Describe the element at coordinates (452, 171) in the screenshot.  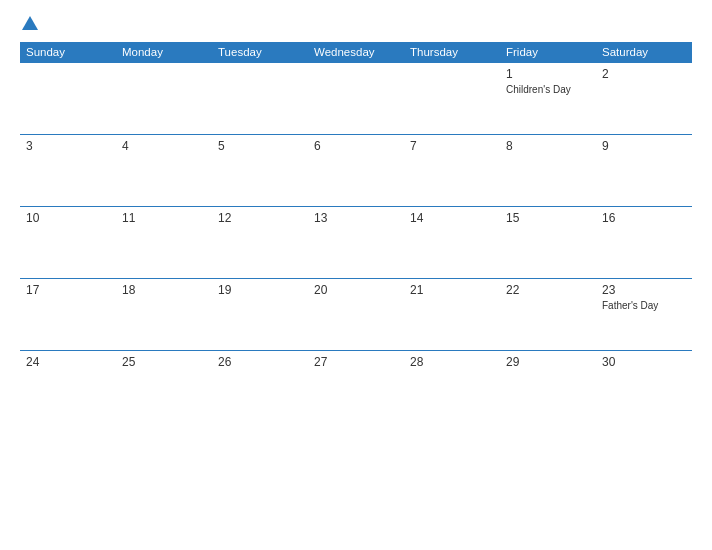
I see `table-row: 7` at that location.